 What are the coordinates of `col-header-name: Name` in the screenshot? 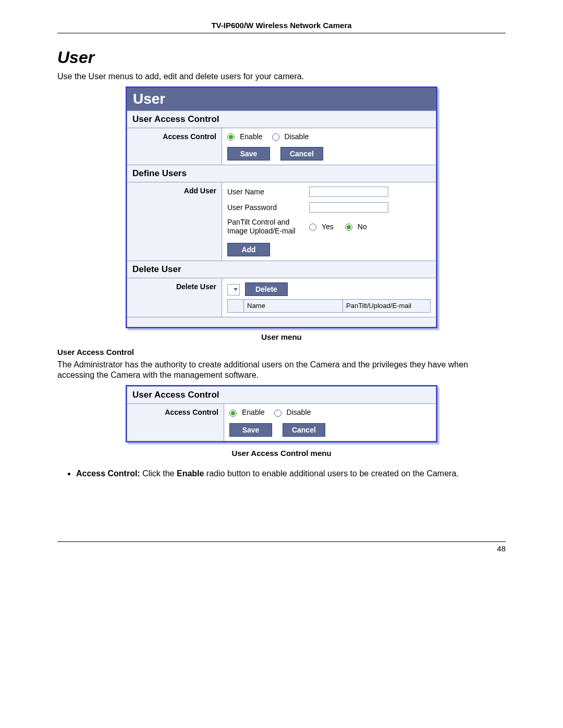 It's located at (293, 305).